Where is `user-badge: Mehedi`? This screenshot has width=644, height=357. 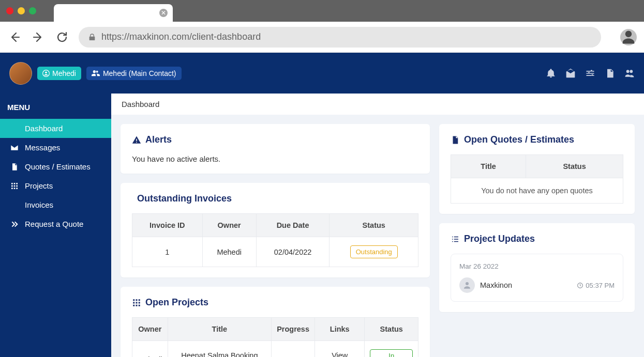
user-badge: Mehedi is located at coordinates (59, 73).